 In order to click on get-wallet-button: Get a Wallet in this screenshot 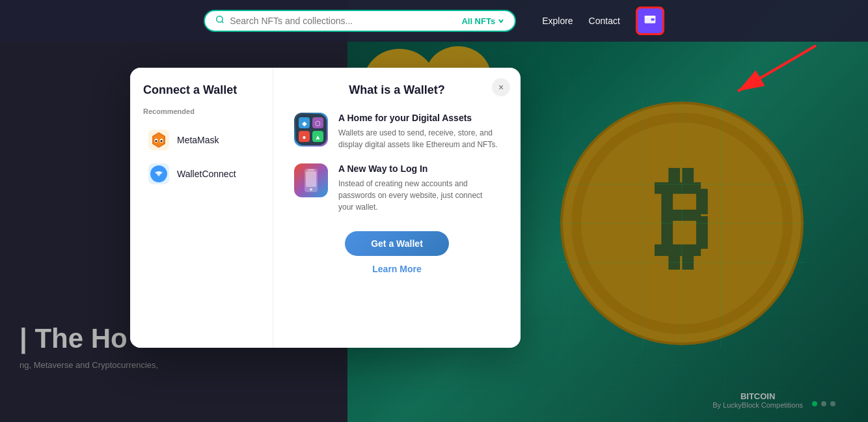, I will do `click(397, 244)`.